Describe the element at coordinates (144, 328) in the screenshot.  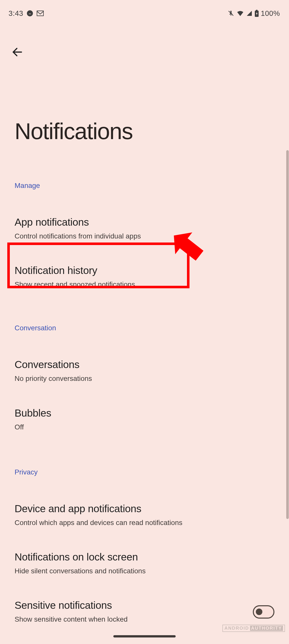
I see `section-header-conversation: Conversation` at that location.